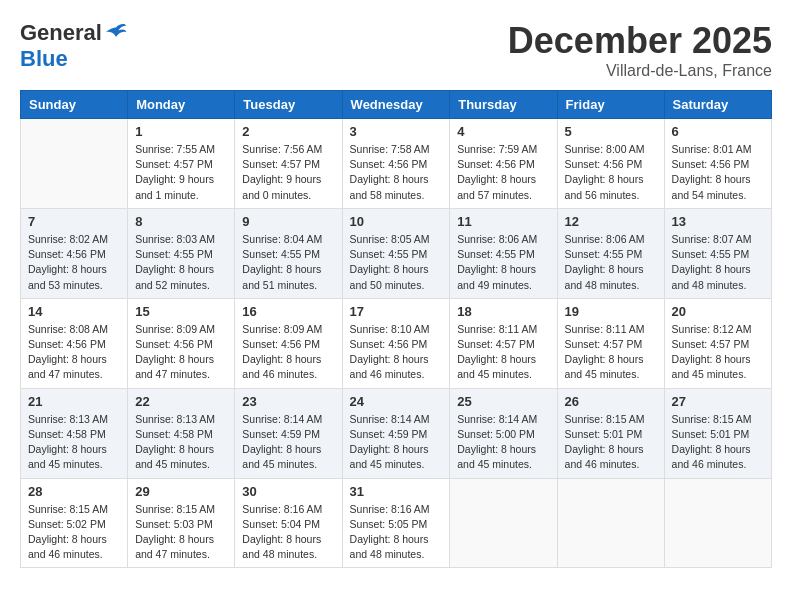  I want to click on page-header: General Blue December 2025 Villard-de-La…, so click(396, 50).